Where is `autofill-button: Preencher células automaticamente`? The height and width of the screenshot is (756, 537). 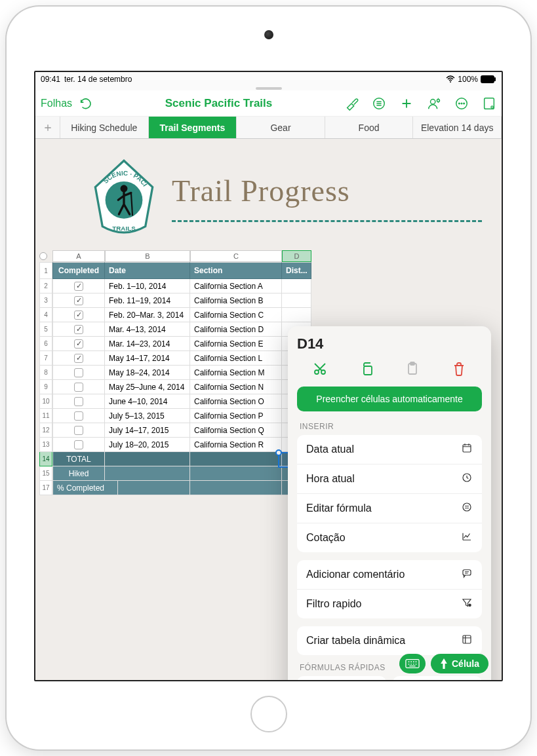 autofill-button: Preencher células automaticamente is located at coordinates (389, 399).